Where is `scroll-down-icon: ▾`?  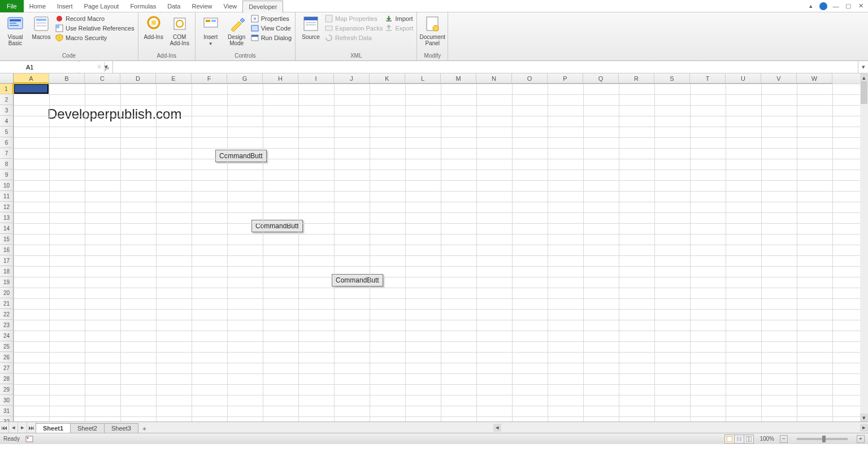
scroll-down-icon: ▾ is located at coordinates (864, 418).